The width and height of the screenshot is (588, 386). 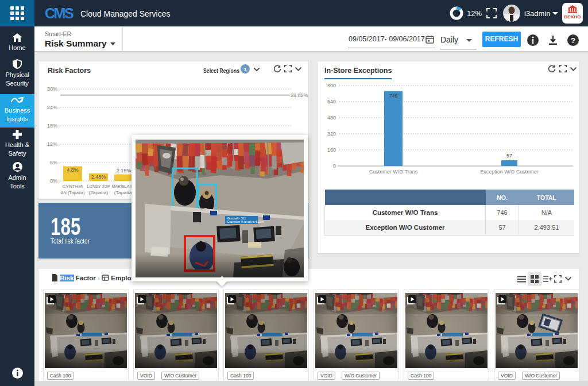 What do you see at coordinates (124, 171) in the screenshot?
I see `svg-text: 2.15%` at bounding box center [124, 171].